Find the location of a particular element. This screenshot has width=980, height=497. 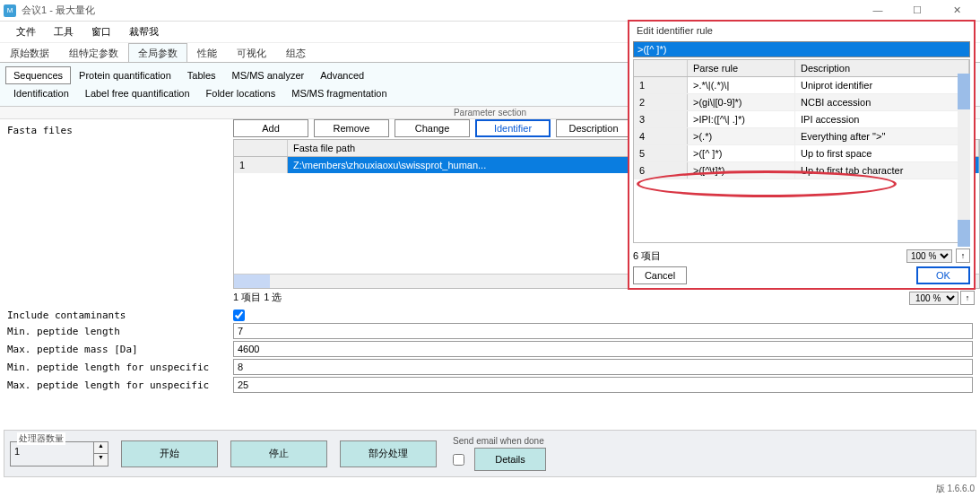

dialog-row: 3>IPI:([^\| .]*)IPI accession is located at coordinates (802, 120).